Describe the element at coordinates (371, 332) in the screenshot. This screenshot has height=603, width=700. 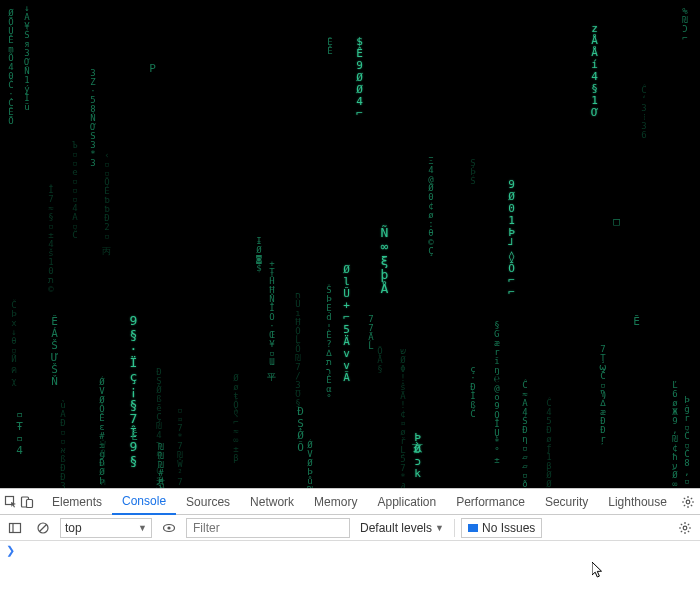
I see `matrix-rain-column: 77ÄĹ` at that location.